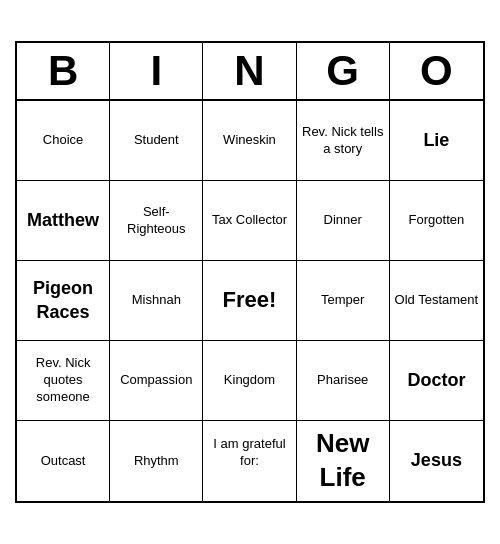  I want to click on bingo-cell: Tax Collector, so click(250, 221).